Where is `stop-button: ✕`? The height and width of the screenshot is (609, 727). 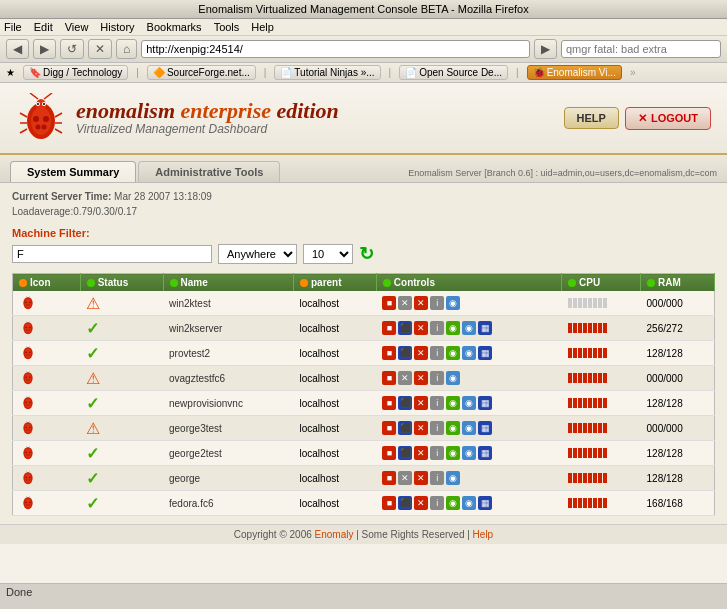 stop-button: ✕ is located at coordinates (100, 49).